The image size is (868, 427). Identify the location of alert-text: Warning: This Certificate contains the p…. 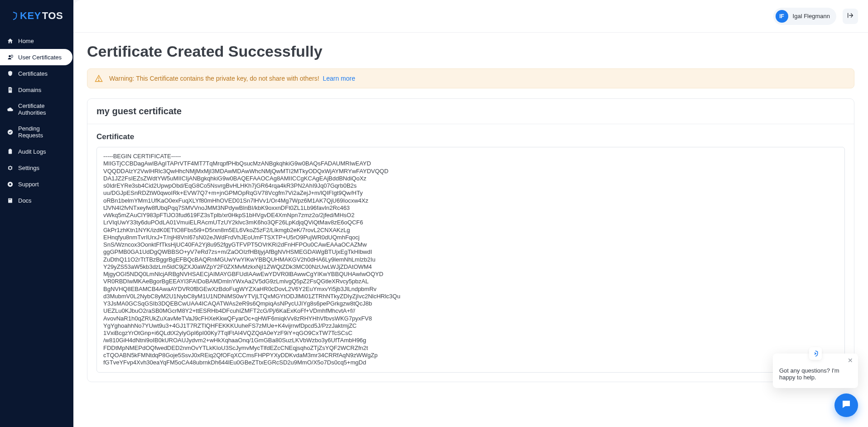
(232, 78).